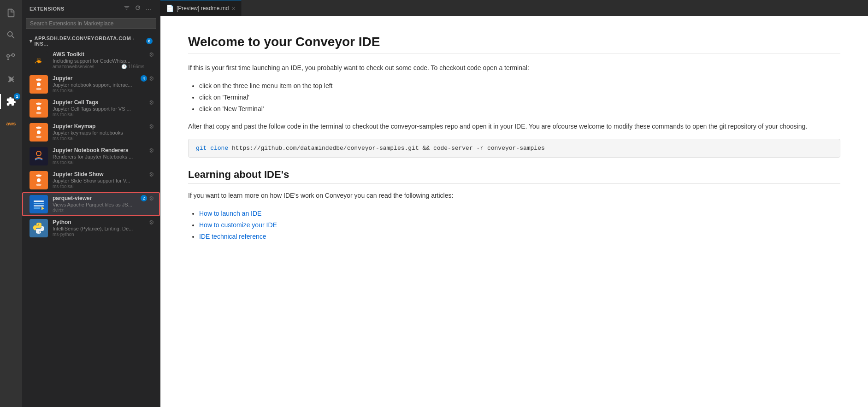 The image size is (868, 407). I want to click on section-badge: 8, so click(149, 41).